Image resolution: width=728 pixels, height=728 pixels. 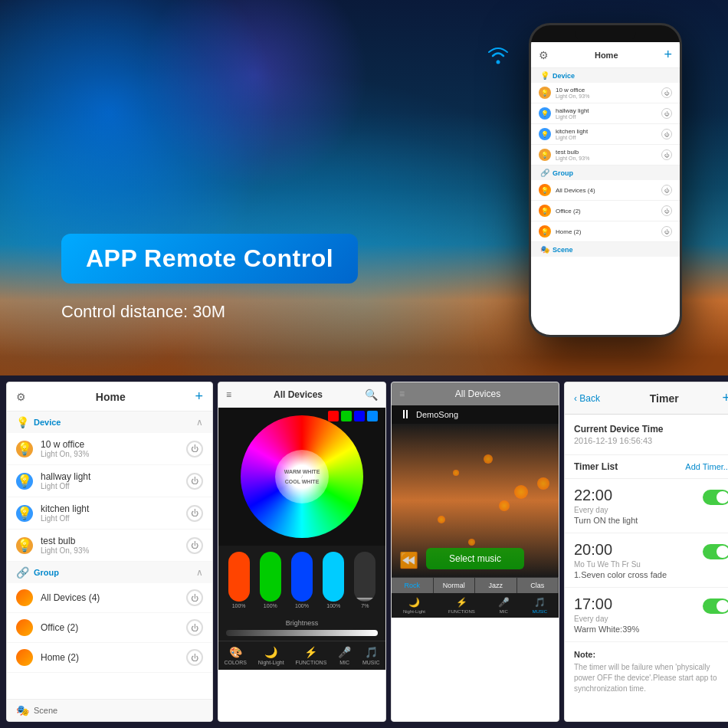 What do you see at coordinates (608, 190) in the screenshot?
I see `group-info-1: All Devices (4)` at bounding box center [608, 190].